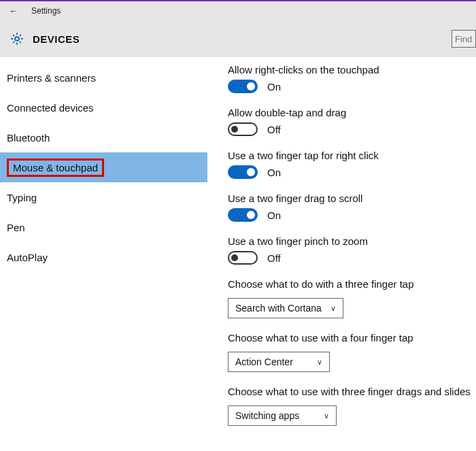  What do you see at coordinates (243, 86) in the screenshot?
I see `toggle-right-click` at bounding box center [243, 86].